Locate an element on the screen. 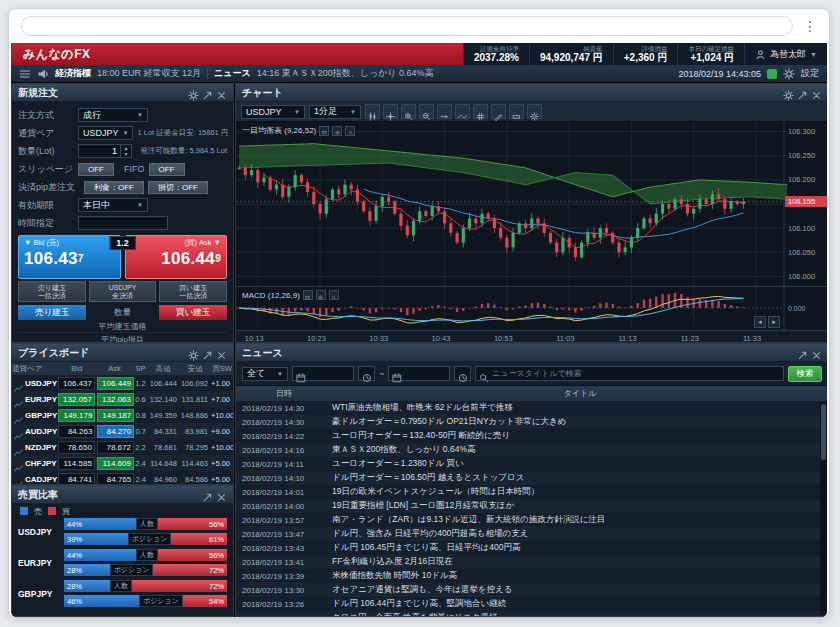  date-from-input is located at coordinates (323, 374).